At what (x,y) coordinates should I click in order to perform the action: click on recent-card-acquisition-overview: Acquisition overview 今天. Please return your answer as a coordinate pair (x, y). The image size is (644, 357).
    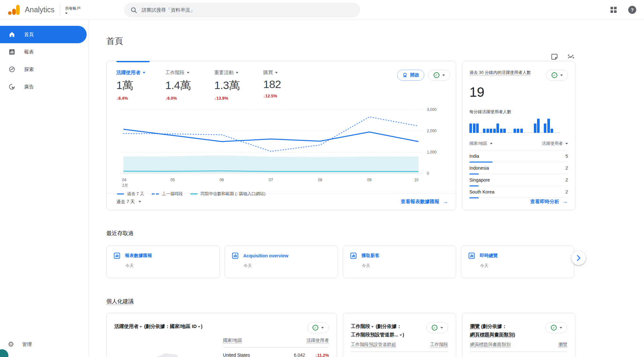
    Looking at the image, I should click on (281, 262).